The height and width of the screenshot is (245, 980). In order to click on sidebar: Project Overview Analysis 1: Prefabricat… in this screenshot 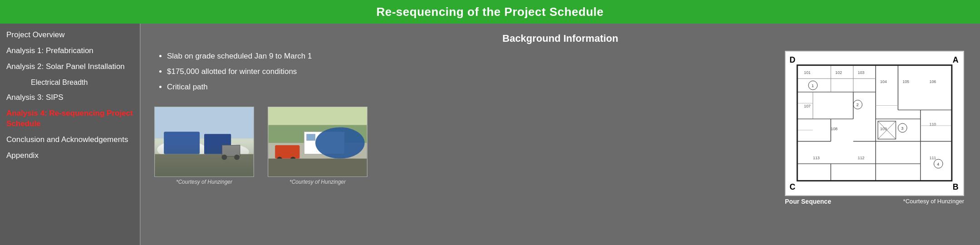, I will do `click(70, 134)`.